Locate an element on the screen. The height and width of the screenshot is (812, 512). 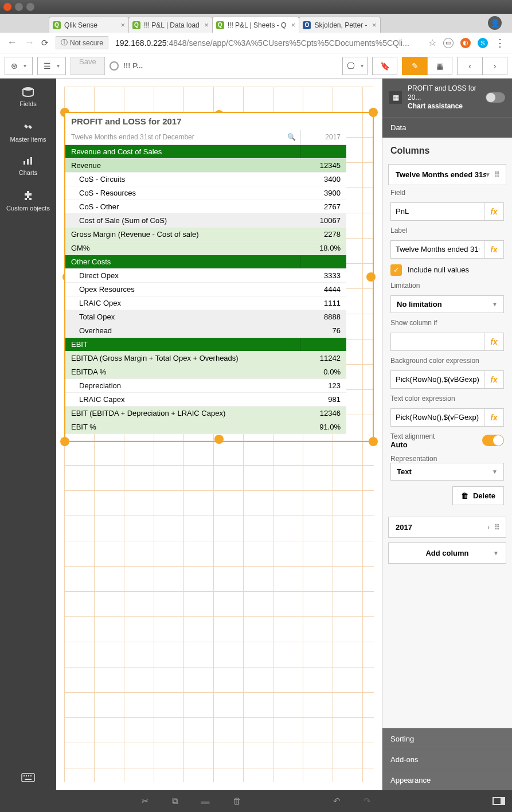
paste-icon: ▬ is located at coordinates (205, 801).